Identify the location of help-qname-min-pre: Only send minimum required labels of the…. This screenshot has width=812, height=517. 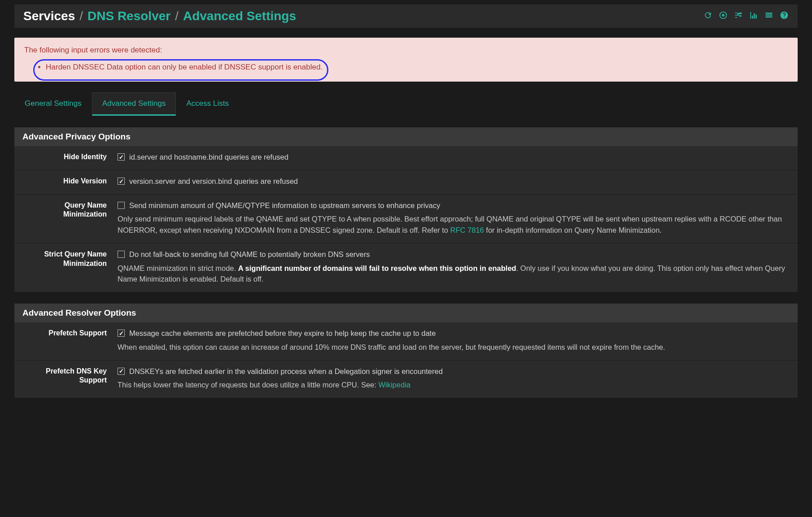
(450, 224).